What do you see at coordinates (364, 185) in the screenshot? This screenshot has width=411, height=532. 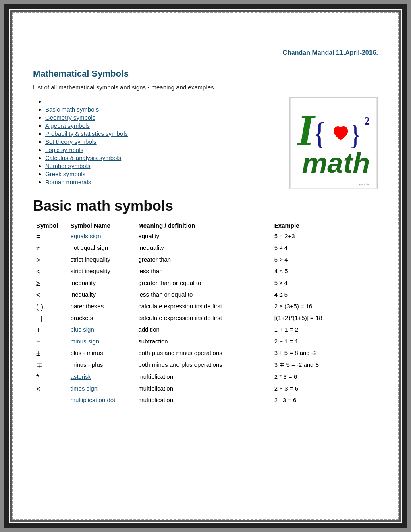 I see `svg-text: google` at bounding box center [364, 185].